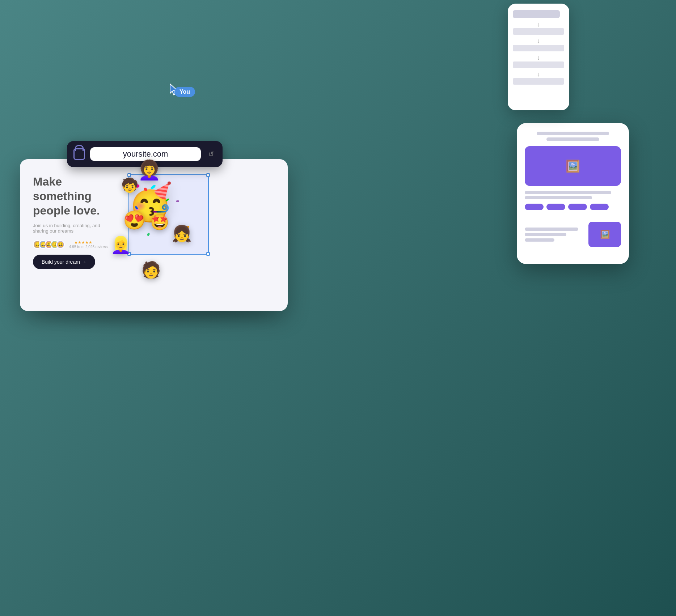 Image resolution: width=676 pixels, height=616 pixels. What do you see at coordinates (185, 92) in the screenshot?
I see `you-badge: You` at bounding box center [185, 92].